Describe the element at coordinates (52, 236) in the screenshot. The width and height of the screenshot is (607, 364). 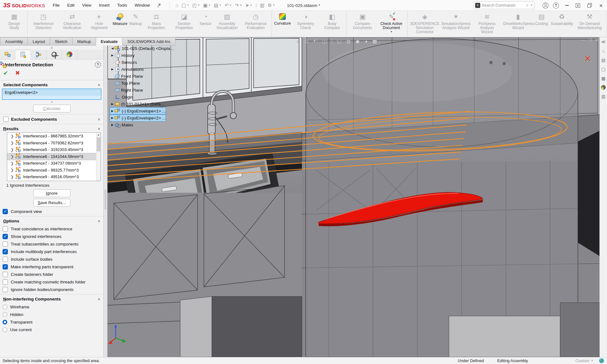
I see `option-show-ignored-interferences: Show ignored interferences` at that location.